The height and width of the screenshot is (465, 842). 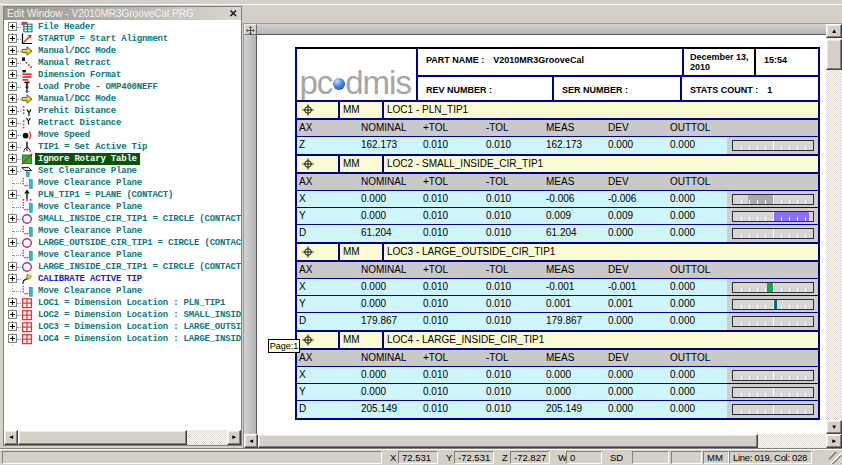 What do you see at coordinates (122, 111) in the screenshot?
I see `tree-item-prehit-distance: Prehit Distance` at bounding box center [122, 111].